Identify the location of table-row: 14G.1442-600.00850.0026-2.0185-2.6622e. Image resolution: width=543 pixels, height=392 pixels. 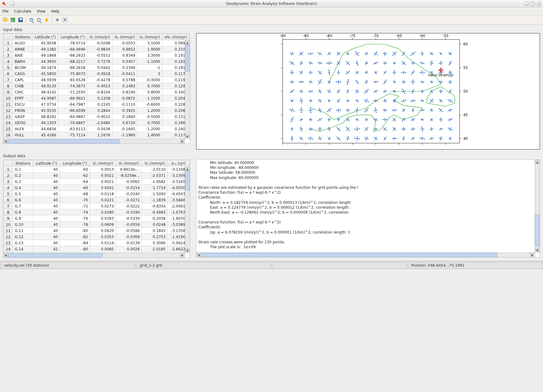
(97, 249).